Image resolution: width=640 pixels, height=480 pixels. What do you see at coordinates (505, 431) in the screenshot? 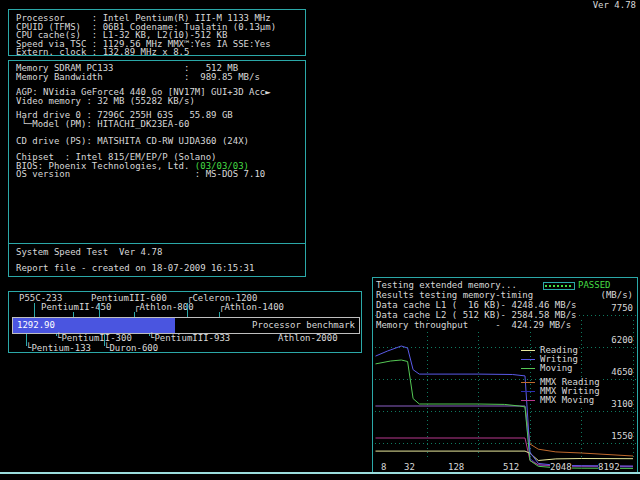
I see `series-mmx-reading` at bounding box center [505, 431].